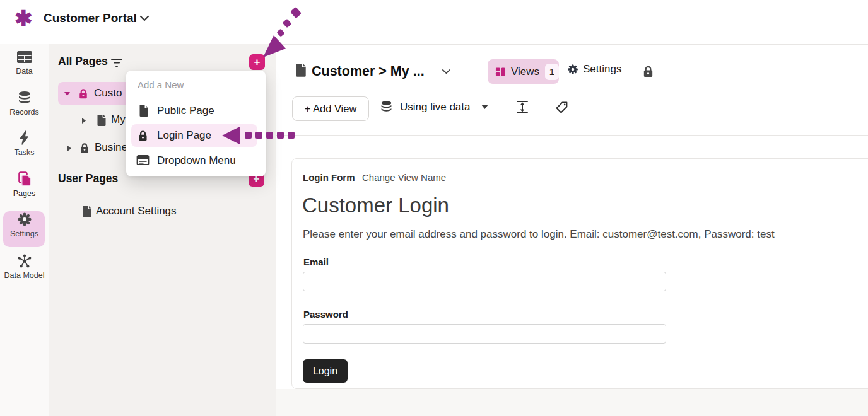  What do you see at coordinates (25, 57) in the screenshot?
I see `table-icon` at bounding box center [25, 57].